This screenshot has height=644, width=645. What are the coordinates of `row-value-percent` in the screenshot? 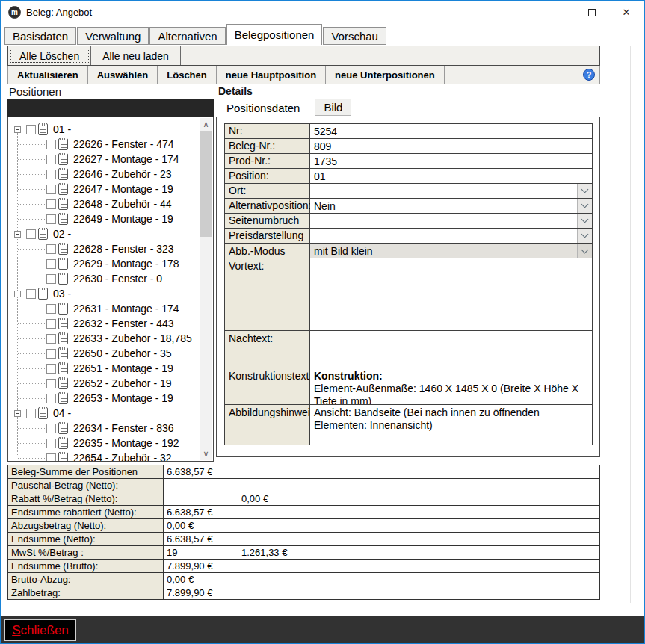 It's located at (201, 499).